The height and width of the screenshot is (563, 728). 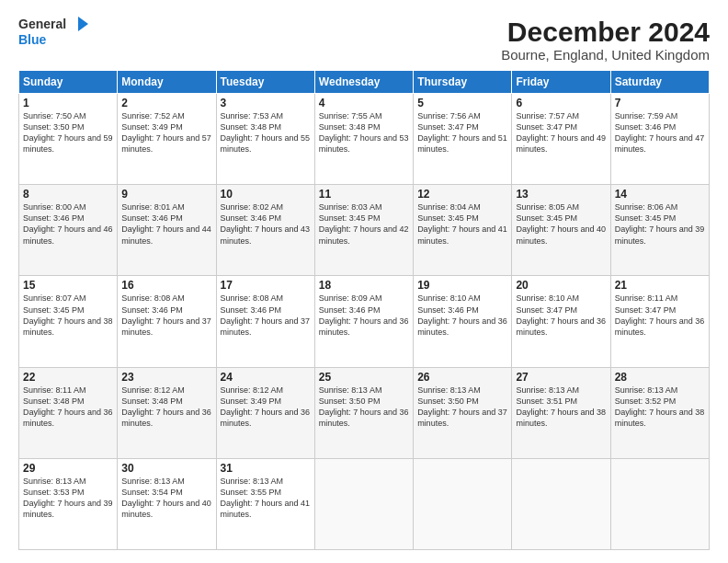 What do you see at coordinates (462, 315) in the screenshot?
I see `cell-info: Sunrise: 8:10 AMSunset: 3:46 PMDaylight:…` at bounding box center [462, 315].